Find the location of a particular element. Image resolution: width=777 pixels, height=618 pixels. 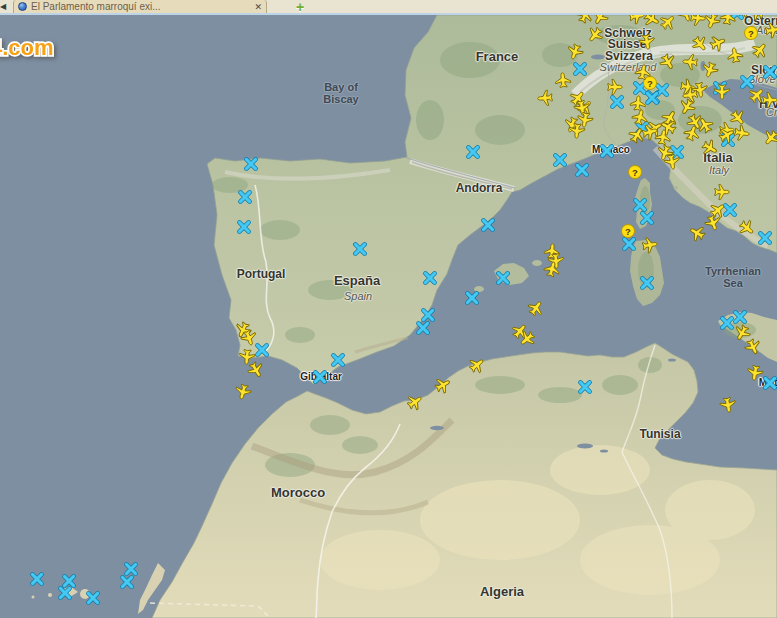

tab-close-icon: ✕ is located at coordinates (258, 7).